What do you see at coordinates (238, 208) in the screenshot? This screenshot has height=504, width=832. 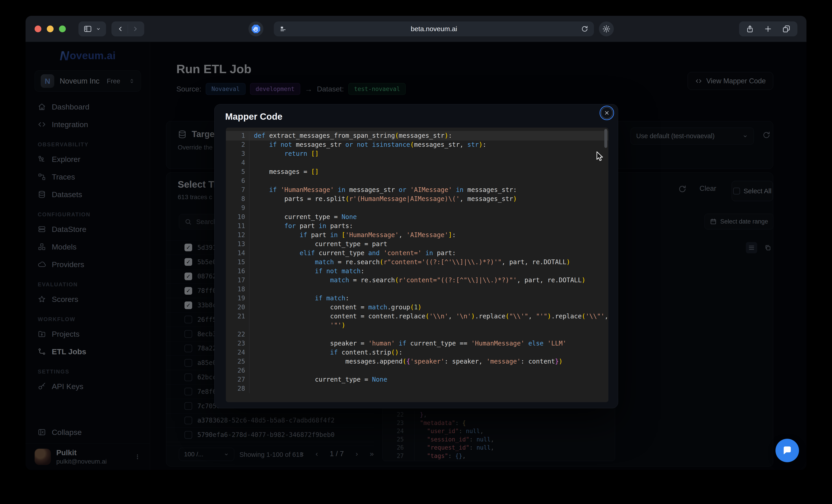 I see `line-number: 9` at bounding box center [238, 208].